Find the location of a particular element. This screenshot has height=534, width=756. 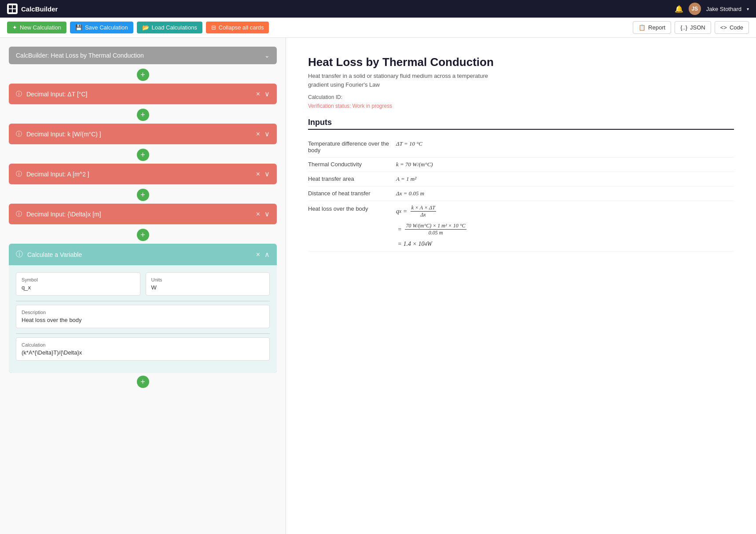

add-button-2: + is located at coordinates (143, 155).